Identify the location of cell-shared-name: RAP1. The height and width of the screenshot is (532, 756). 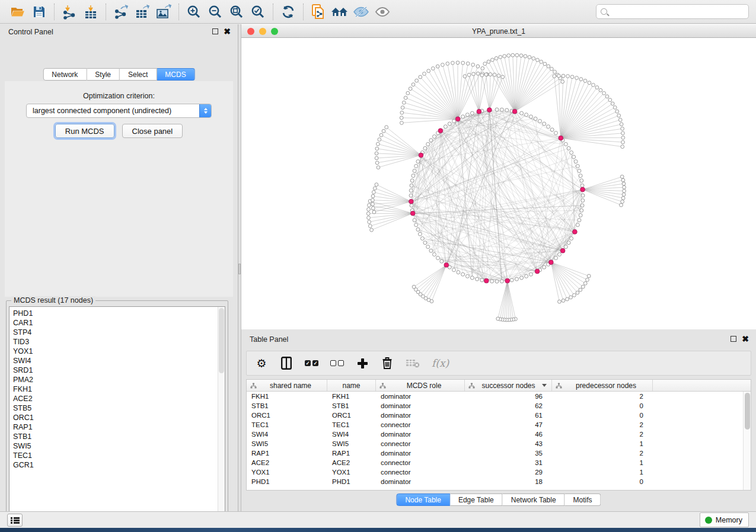
(287, 453).